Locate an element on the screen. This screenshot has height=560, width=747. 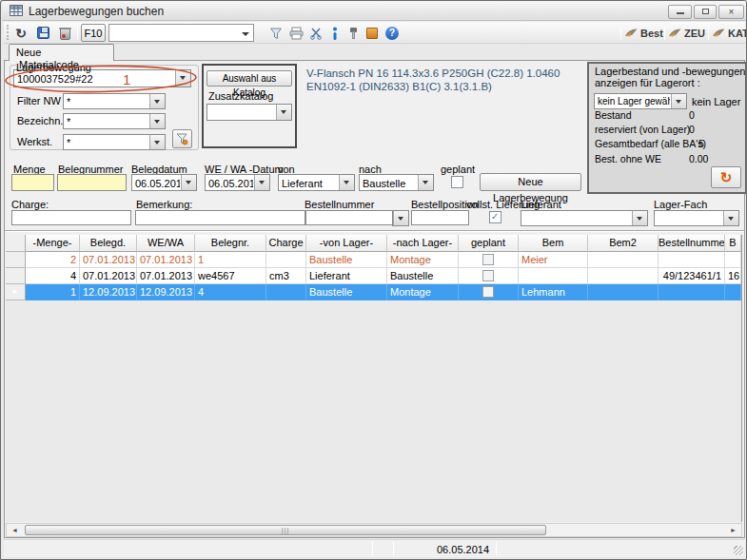
neue-lagerbewegung-button: Neue Lagerbewegung is located at coordinates (531, 183).